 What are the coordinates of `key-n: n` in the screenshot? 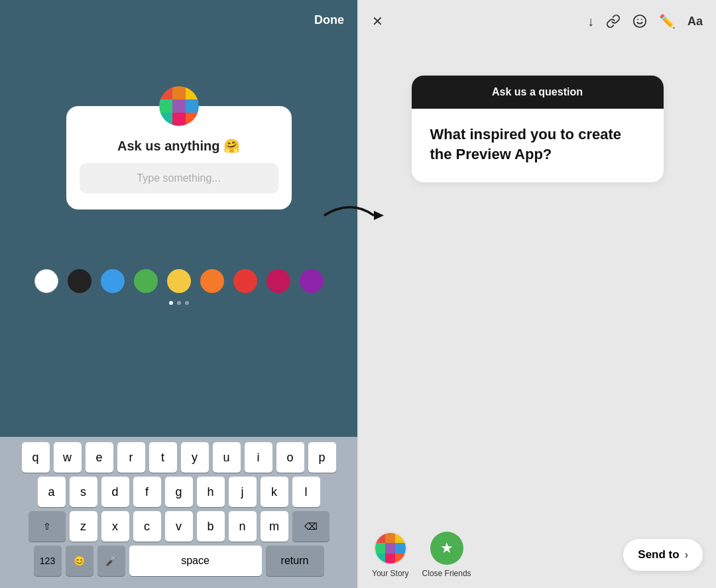 It's located at (243, 526).